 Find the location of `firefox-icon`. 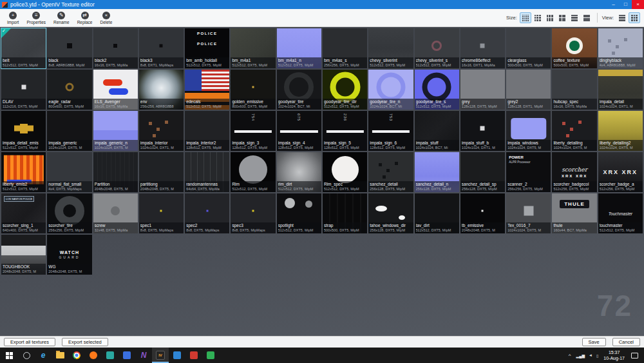

firefox-icon is located at coordinates (93, 355).